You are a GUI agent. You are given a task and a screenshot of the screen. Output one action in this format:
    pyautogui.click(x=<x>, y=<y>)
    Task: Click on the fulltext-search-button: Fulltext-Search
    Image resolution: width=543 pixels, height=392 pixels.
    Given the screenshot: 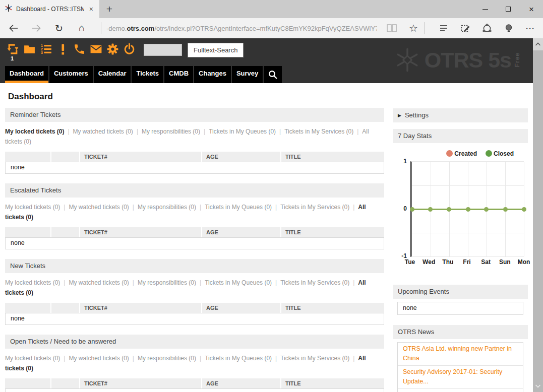 What is the action you would take?
    pyautogui.click(x=216, y=50)
    